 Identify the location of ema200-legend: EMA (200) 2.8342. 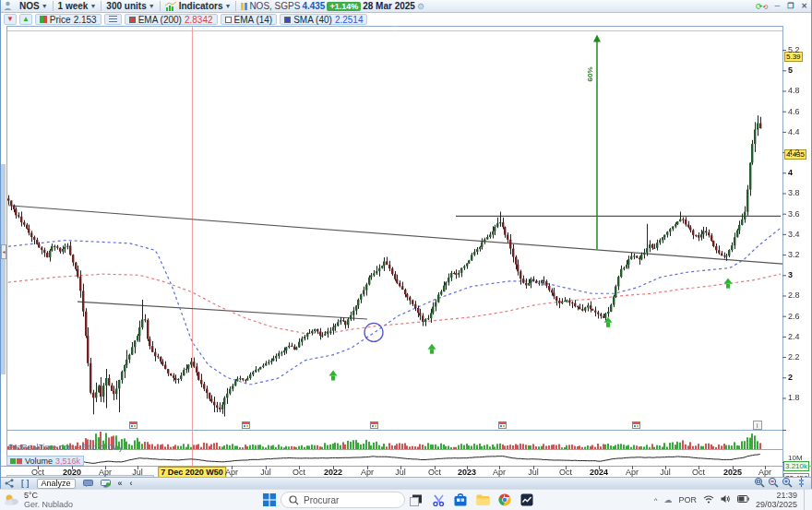
(172, 19).